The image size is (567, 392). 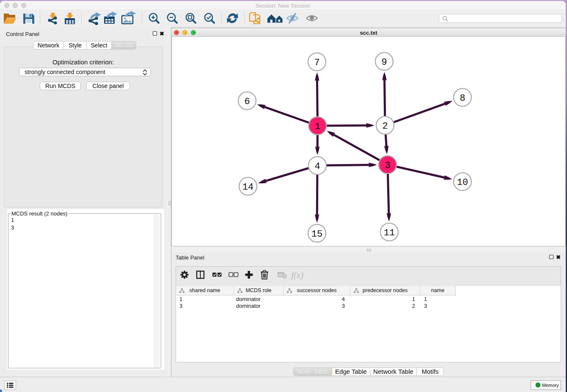 What do you see at coordinates (389, 233) in the screenshot?
I see `svg-text: 11` at bounding box center [389, 233].